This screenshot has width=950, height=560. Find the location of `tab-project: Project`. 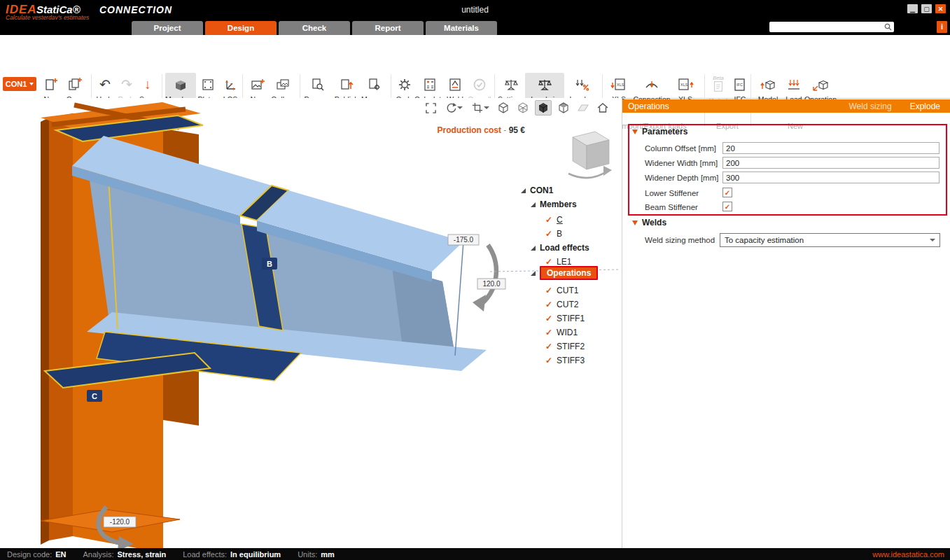

tab-project: Project is located at coordinates (167, 28).